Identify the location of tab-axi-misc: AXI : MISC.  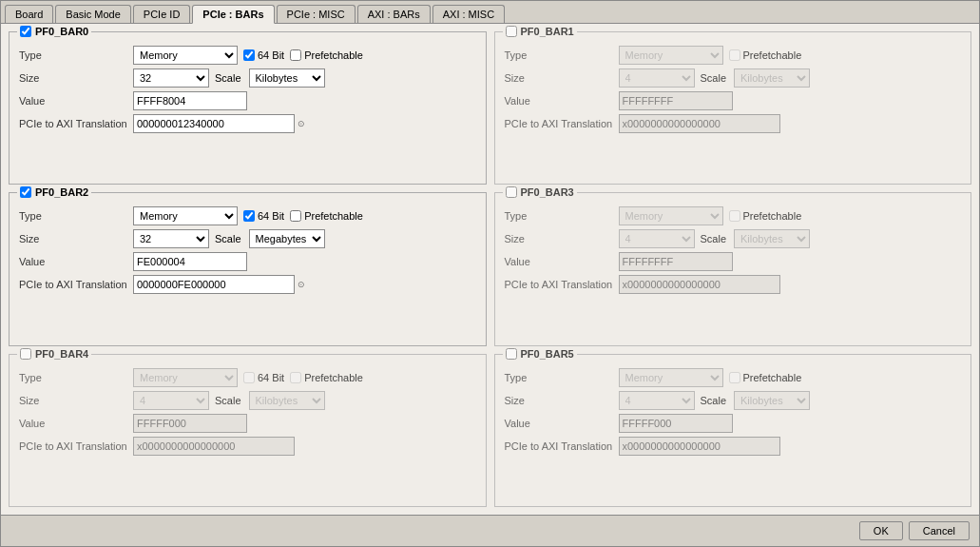
(469, 13).